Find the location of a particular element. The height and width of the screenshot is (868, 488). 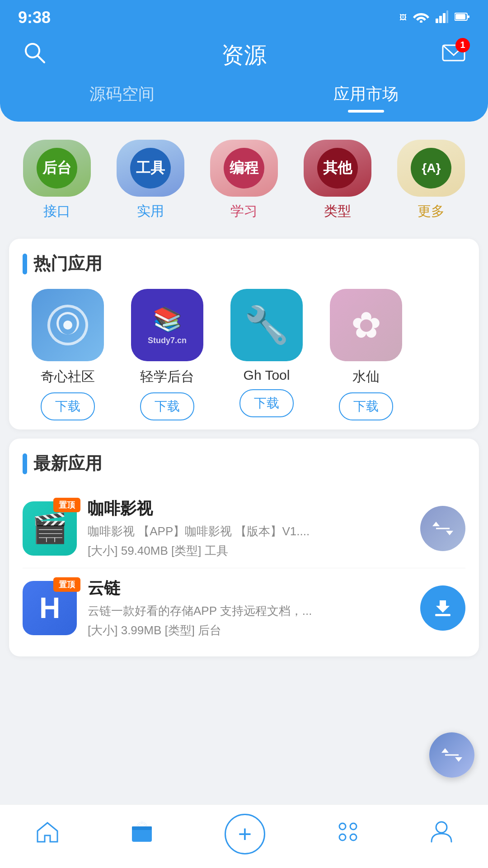

top-badge-kafei: 置顶 is located at coordinates (67, 505).